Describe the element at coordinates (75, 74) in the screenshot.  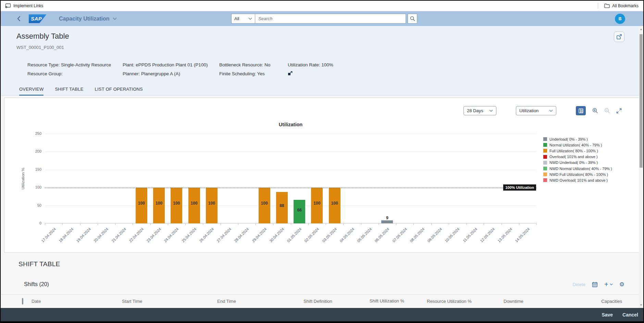
I see `info-field: Resource Group:` at that location.